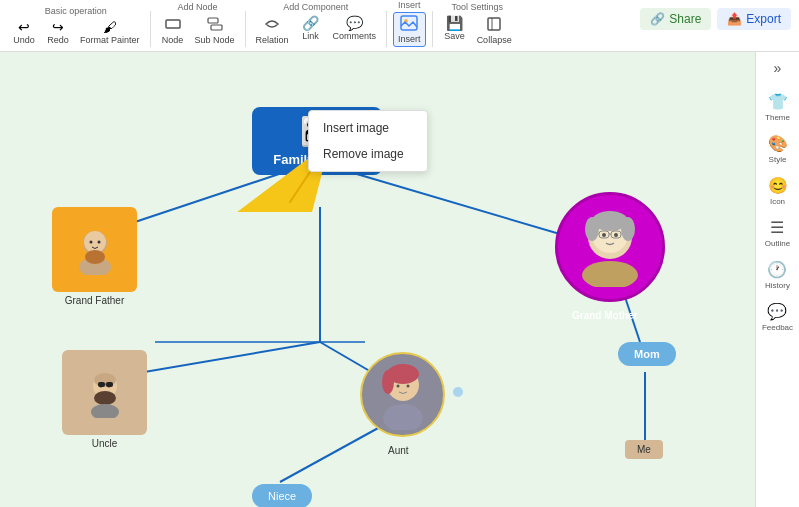 The width and height of the screenshot is (799, 507). Describe the element at coordinates (610, 247) in the screenshot. I see `grandmother-node` at that location.